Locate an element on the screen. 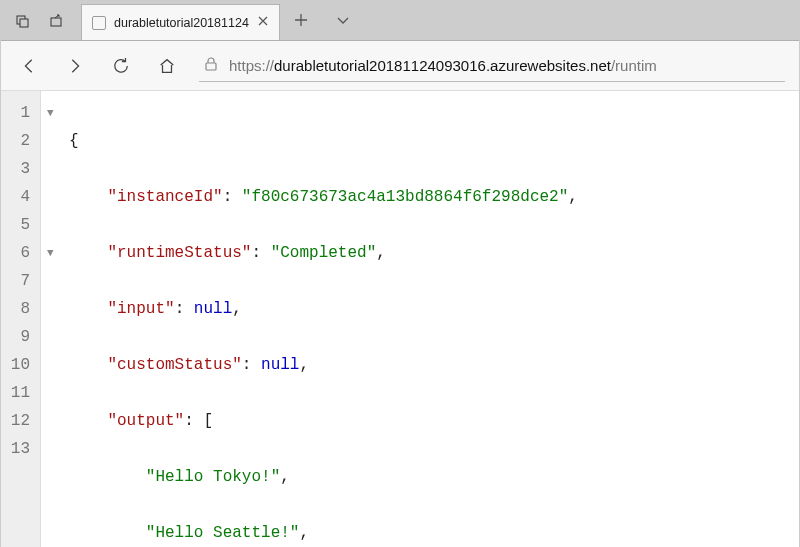 The height and width of the screenshot is (547, 800). code-line: "instanceId": "f80c673673ac4a13bd8864f6f… is located at coordinates (324, 197).